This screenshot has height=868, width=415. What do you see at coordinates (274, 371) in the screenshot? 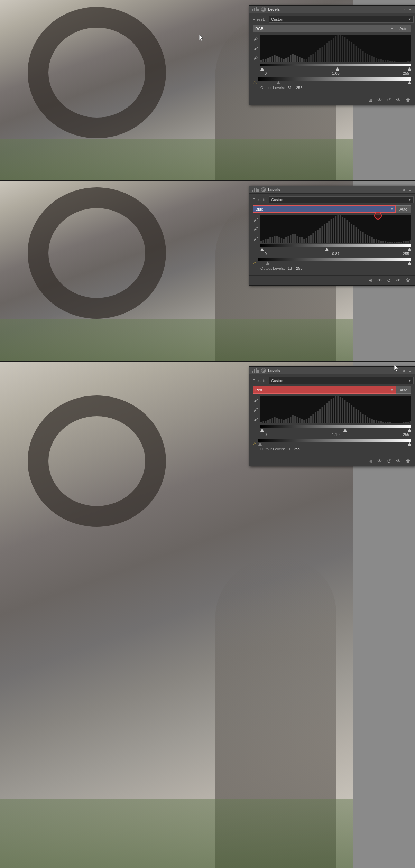
I see `panel-label-3: Levels` at bounding box center [274, 371].